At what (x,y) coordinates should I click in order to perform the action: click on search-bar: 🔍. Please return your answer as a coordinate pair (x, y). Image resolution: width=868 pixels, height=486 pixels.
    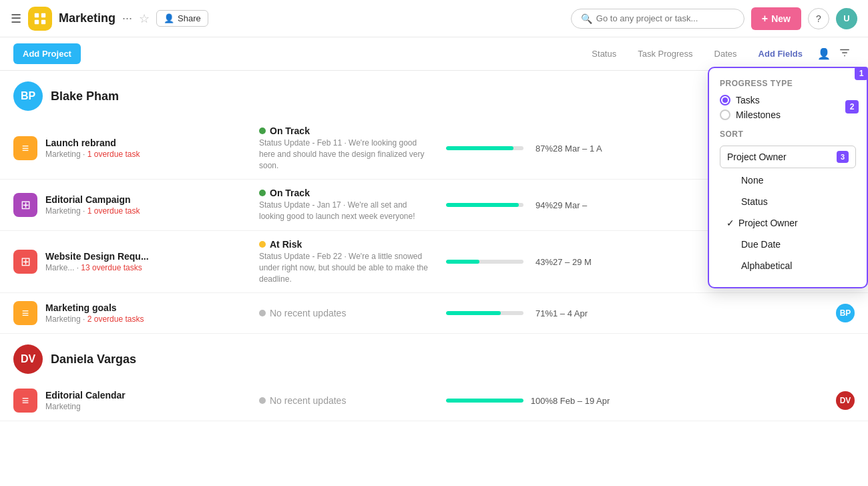
    Looking at the image, I should click on (658, 19).